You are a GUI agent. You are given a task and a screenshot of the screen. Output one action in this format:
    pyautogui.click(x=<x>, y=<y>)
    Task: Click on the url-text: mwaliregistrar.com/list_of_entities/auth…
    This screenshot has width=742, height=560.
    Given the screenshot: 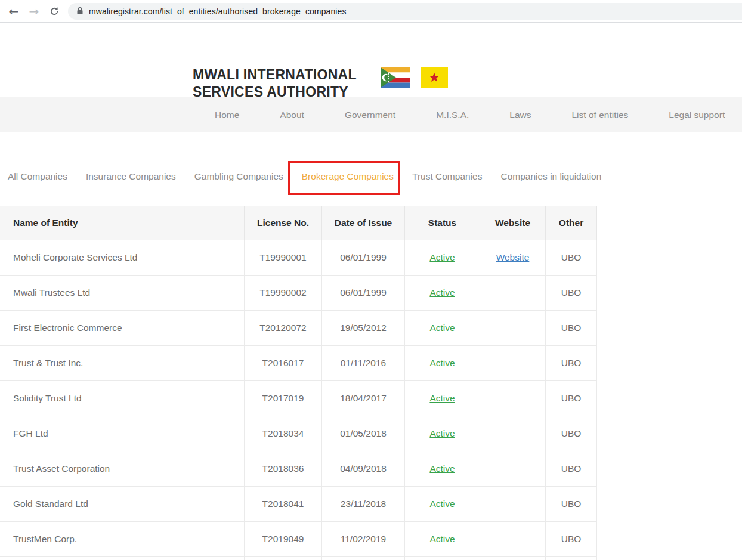 What is the action you would take?
    pyautogui.click(x=217, y=11)
    